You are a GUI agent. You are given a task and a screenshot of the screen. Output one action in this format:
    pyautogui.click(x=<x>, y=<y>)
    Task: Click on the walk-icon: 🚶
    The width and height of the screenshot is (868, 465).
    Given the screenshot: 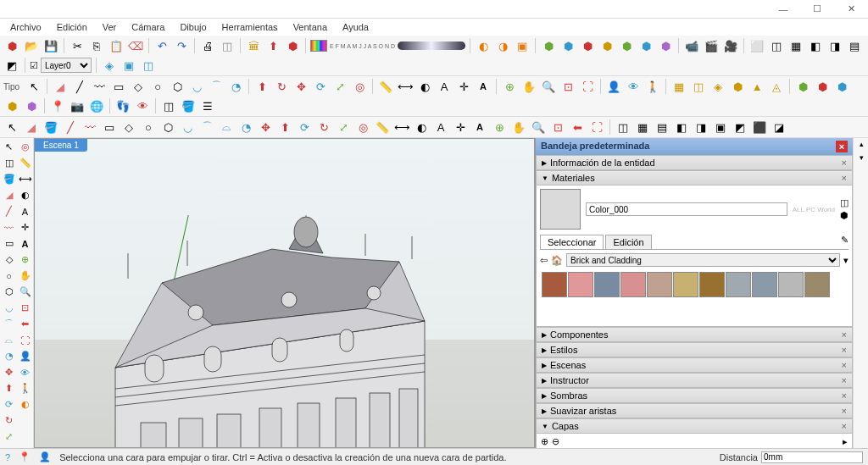 What is the action you would take?
    pyautogui.click(x=653, y=86)
    